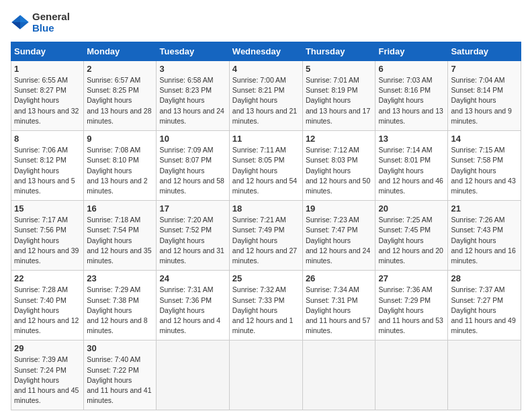 The image size is (532, 411). Describe the element at coordinates (51, 28) in the screenshot. I see `logo-blue: Blue` at that location.